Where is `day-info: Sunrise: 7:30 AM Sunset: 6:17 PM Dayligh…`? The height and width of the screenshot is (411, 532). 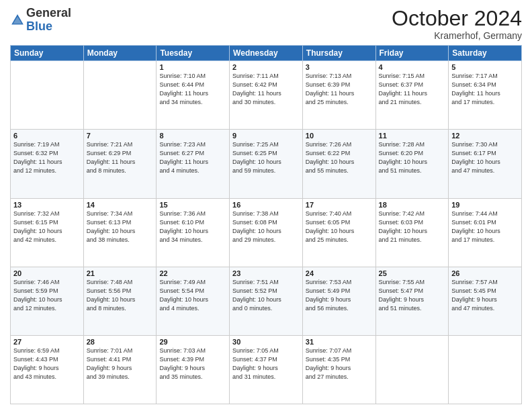
day-info: Sunrise: 7:30 AM Sunset: 6:17 PM Dayligh… is located at coordinates (485, 158).